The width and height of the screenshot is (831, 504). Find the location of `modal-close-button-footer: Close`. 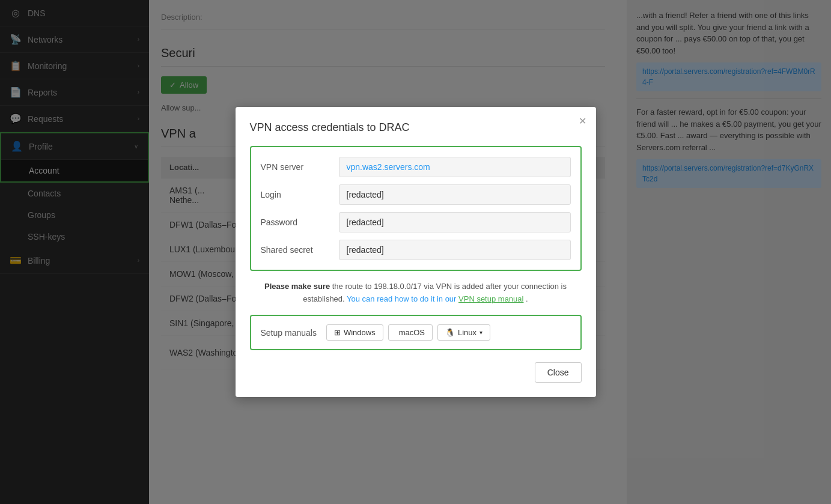

modal-close-button-footer: Close is located at coordinates (558, 372).